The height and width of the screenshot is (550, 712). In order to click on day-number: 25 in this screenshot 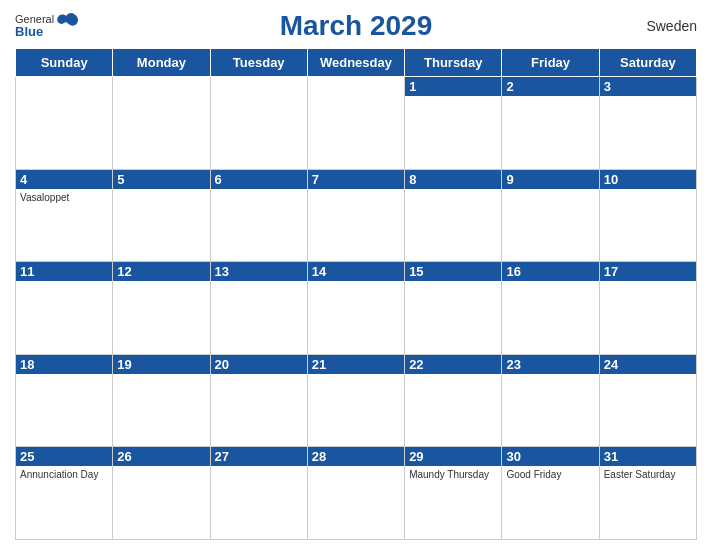, I will do `click(27, 456)`.